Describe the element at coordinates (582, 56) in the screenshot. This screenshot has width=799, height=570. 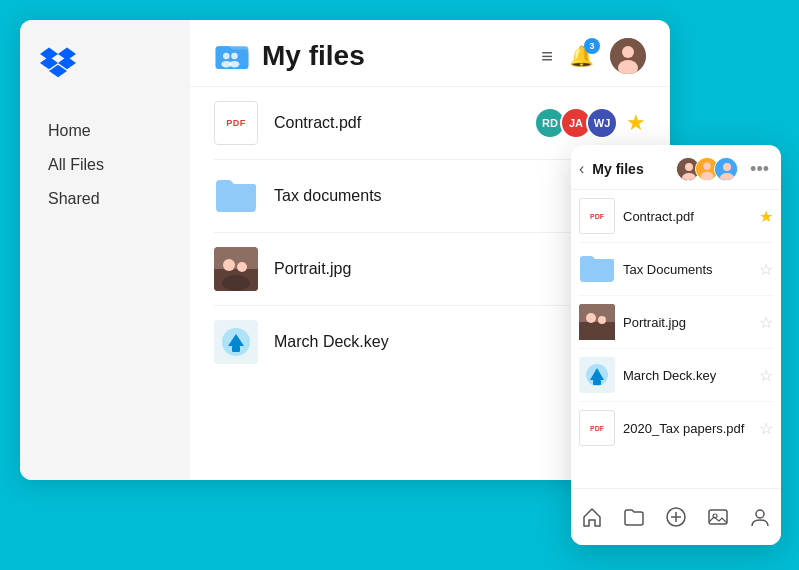
I see `notification-button: 🔔 3` at that location.